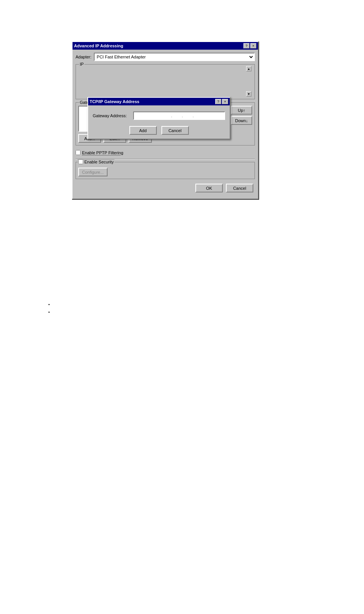 The height and width of the screenshot is (614, 364). Describe the element at coordinates (143, 131) in the screenshot. I see `gateway-add-button: Add` at that location.